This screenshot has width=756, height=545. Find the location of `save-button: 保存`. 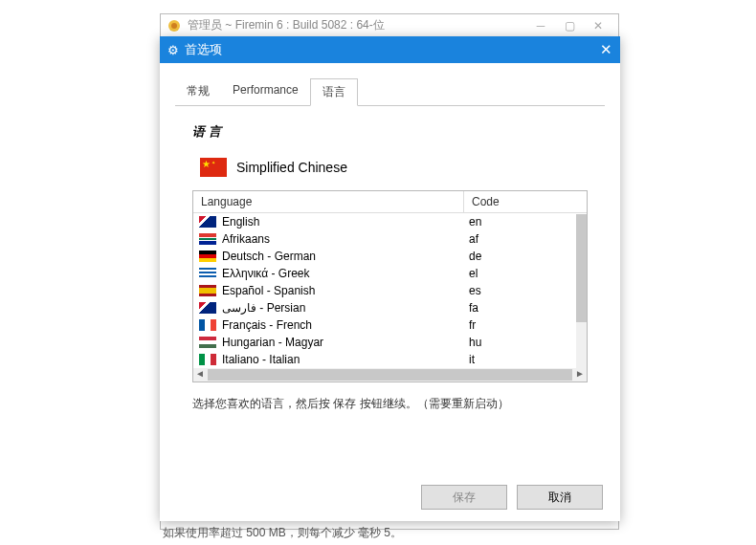

save-button: 保存 is located at coordinates (464, 497).